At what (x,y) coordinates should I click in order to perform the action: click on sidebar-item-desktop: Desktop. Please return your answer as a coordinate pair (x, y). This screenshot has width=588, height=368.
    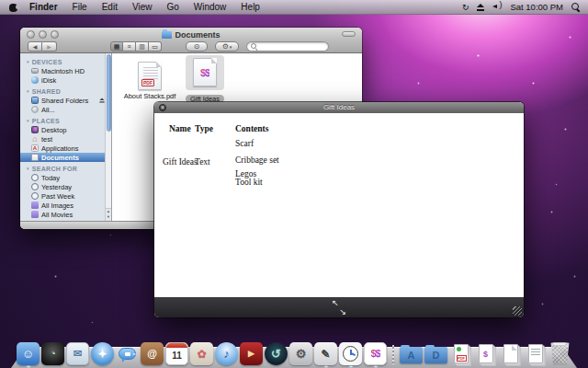
    Looking at the image, I should click on (66, 130).